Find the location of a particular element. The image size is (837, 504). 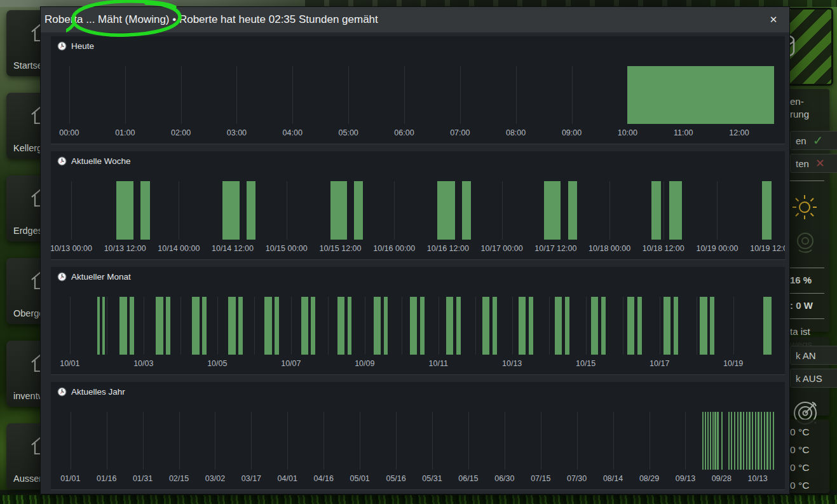

x-tick-label: 01/31 is located at coordinates (142, 479).